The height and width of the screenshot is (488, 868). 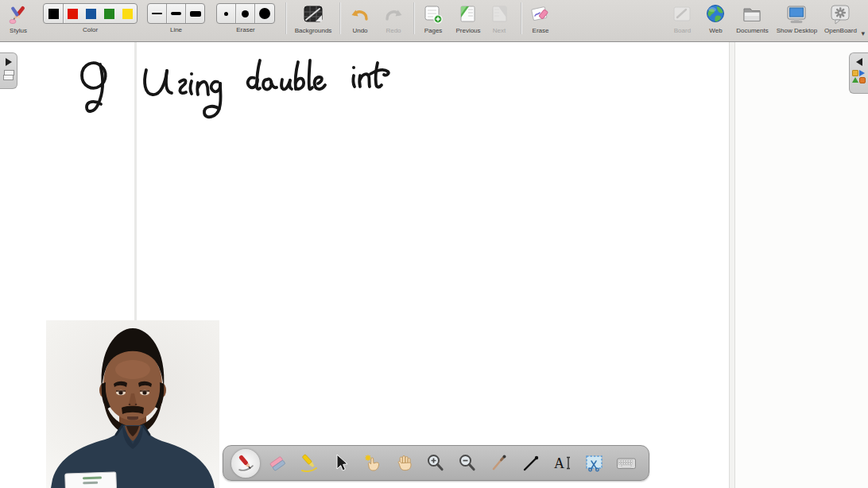 I want to click on color-label: Color, so click(x=91, y=30).